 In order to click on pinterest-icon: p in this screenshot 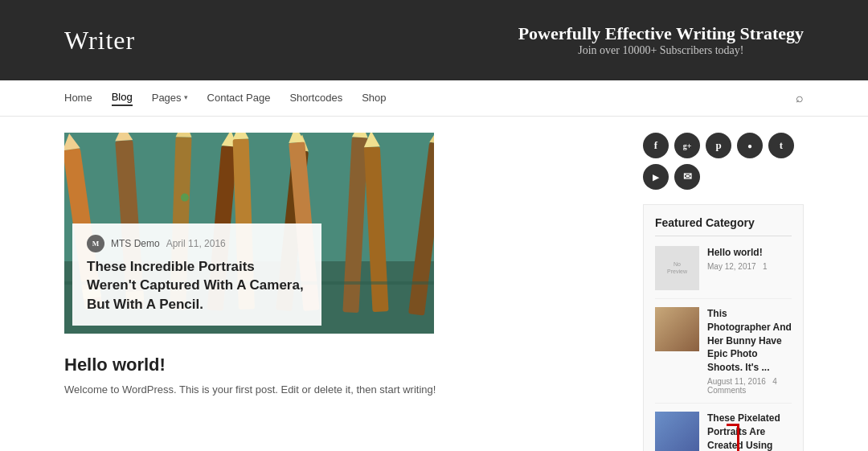, I will do `click(719, 146)`.